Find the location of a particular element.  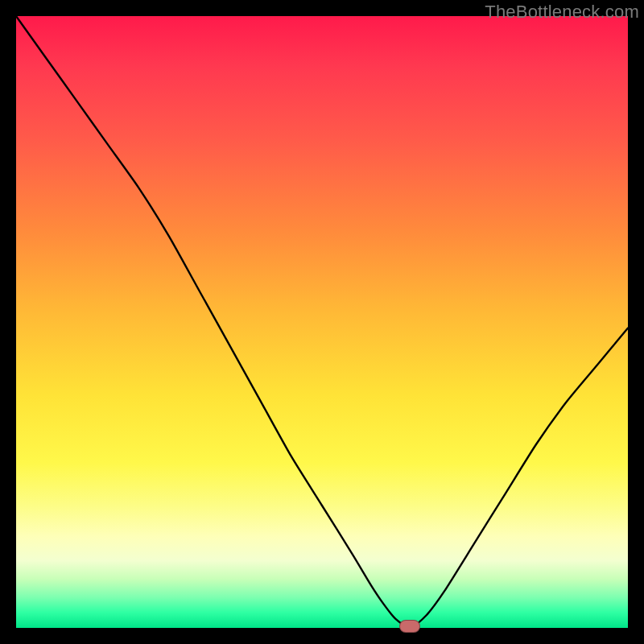

optimal-marker is located at coordinates (410, 626).